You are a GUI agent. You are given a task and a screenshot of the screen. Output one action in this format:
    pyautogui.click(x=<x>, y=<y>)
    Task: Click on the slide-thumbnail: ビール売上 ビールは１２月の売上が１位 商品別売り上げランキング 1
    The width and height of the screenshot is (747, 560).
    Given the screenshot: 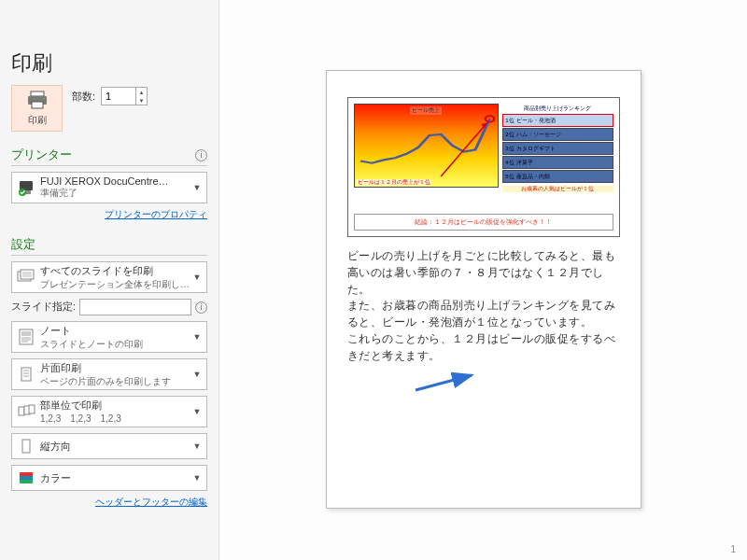 What is the action you would take?
    pyautogui.click(x=484, y=167)
    